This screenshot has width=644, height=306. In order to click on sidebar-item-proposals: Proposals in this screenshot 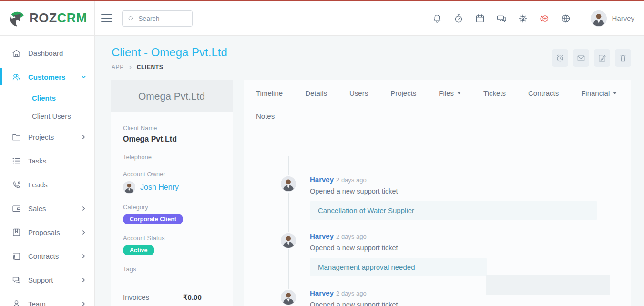, I will do `click(47, 232)`.